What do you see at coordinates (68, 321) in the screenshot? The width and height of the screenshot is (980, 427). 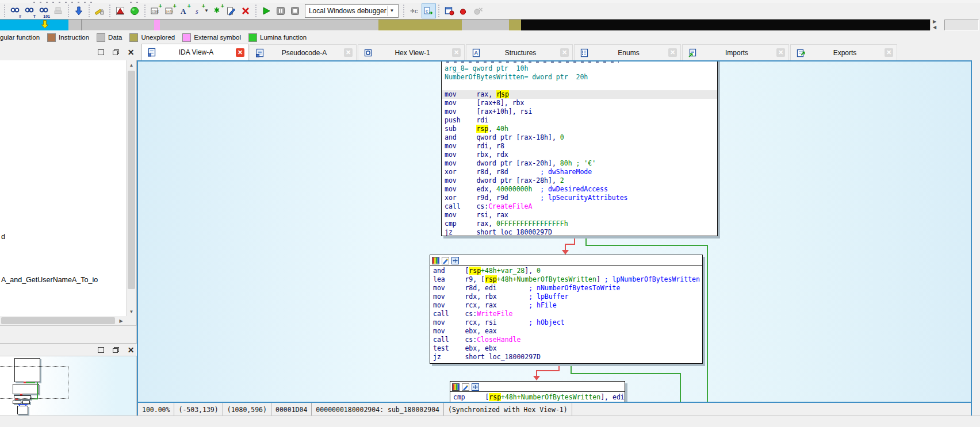 I see `horizontal-scrollbar: ▶` at bounding box center [68, 321].